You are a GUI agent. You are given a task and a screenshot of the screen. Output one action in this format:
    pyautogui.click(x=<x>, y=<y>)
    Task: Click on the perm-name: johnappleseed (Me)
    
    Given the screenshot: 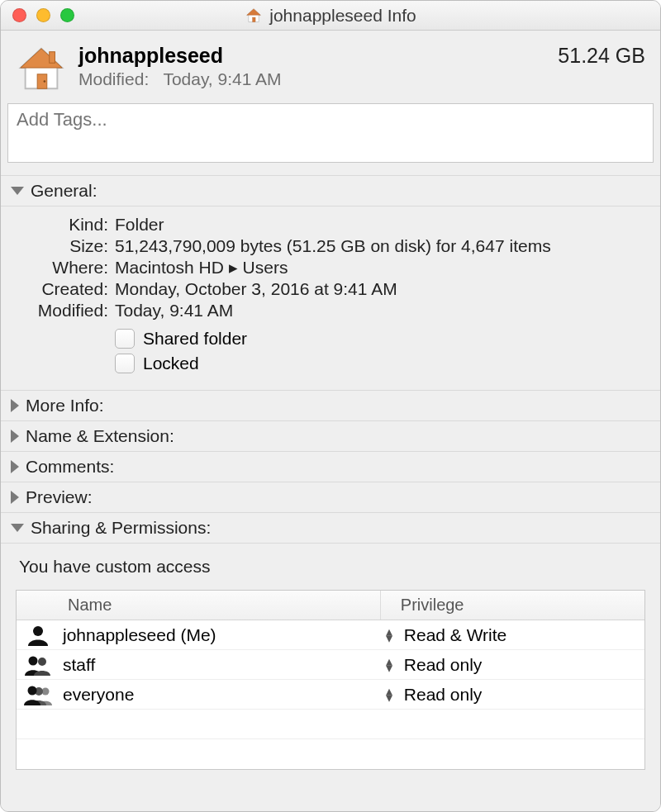 What is the action you would take?
    pyautogui.click(x=220, y=635)
    